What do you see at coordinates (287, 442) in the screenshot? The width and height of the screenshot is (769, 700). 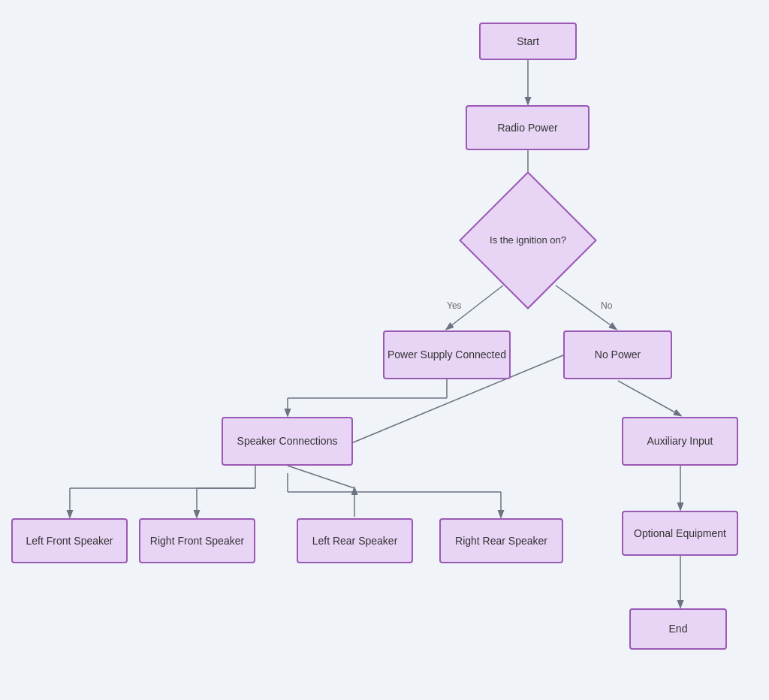 I see `speaker-connections-node: Speaker Connections` at bounding box center [287, 442].